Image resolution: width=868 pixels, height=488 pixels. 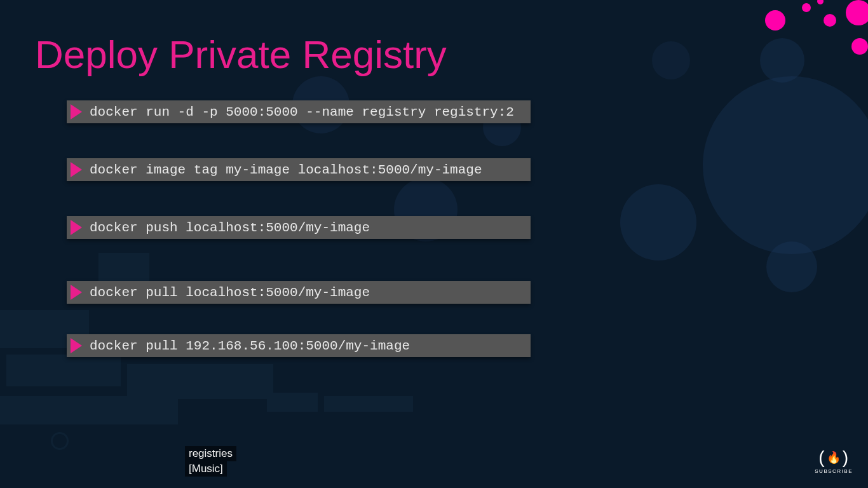 What do you see at coordinates (299, 112) in the screenshot?
I see `command-row: docker run -d -p 5000:5000 --name regist…` at bounding box center [299, 112].